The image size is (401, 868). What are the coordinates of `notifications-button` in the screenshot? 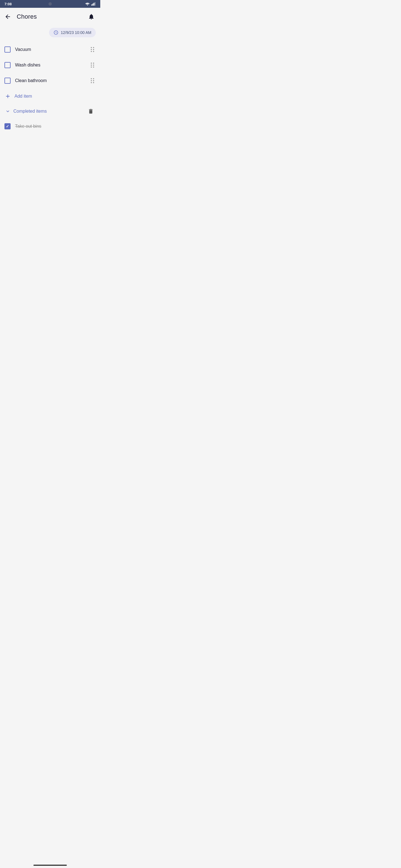 It's located at (91, 17).